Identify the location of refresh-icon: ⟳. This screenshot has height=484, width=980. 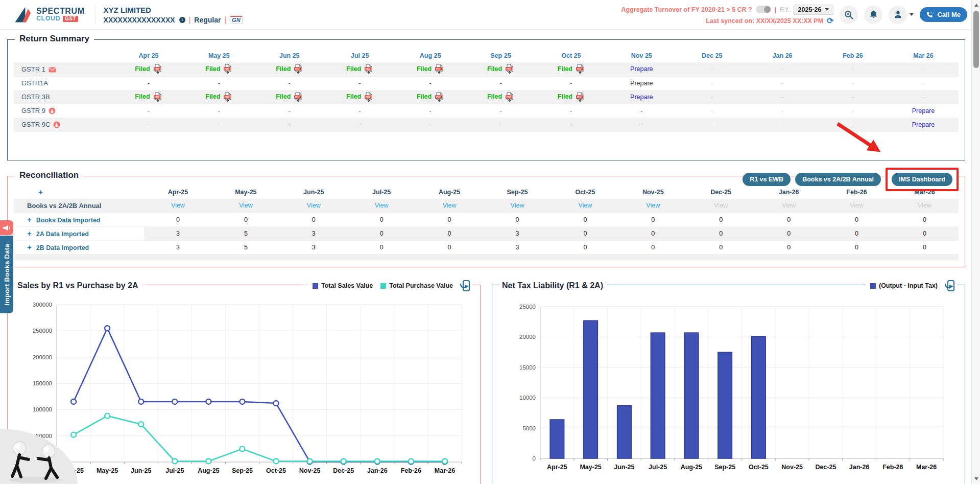
(830, 21).